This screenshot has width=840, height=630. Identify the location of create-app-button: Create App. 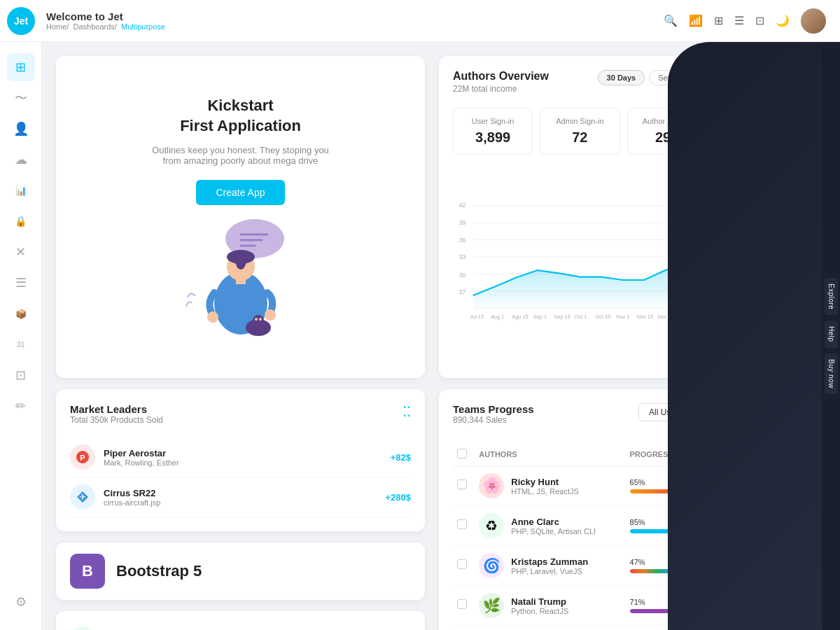
(240, 192).